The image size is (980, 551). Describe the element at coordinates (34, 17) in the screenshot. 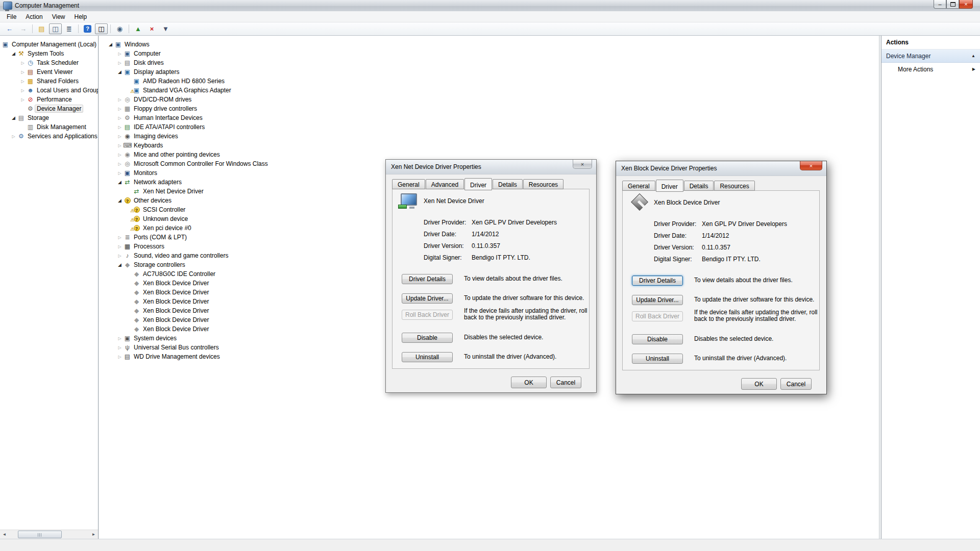

I see `menu-action: Action` at that location.